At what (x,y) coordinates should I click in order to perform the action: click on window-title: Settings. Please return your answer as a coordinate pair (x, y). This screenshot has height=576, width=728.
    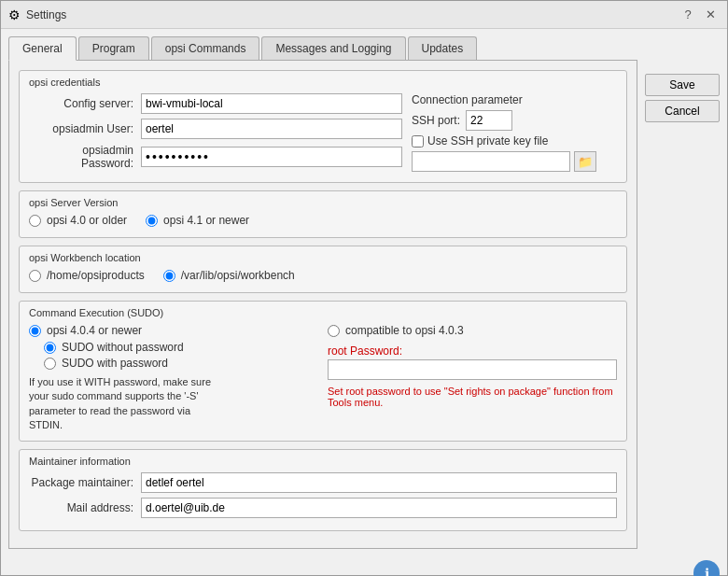
    Looking at the image, I should click on (47, 15).